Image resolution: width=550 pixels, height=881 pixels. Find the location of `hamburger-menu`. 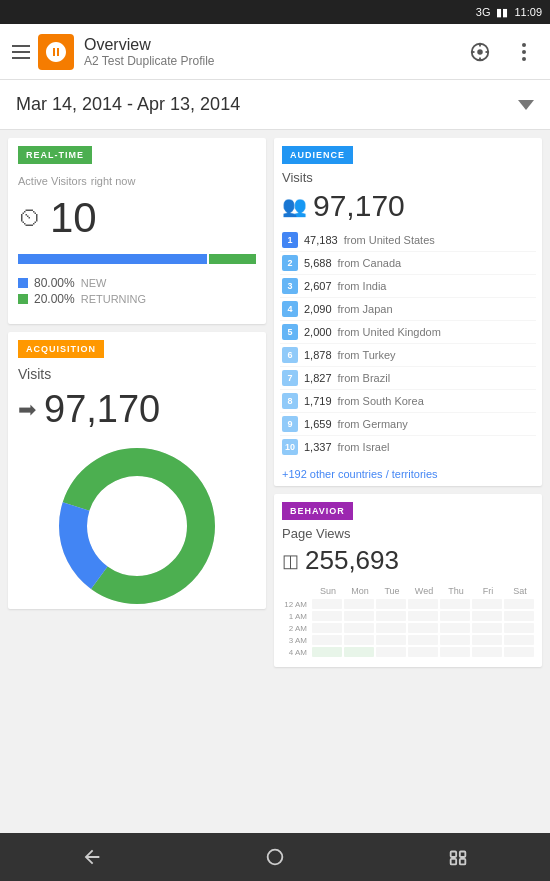

hamburger-menu is located at coordinates (21, 52).